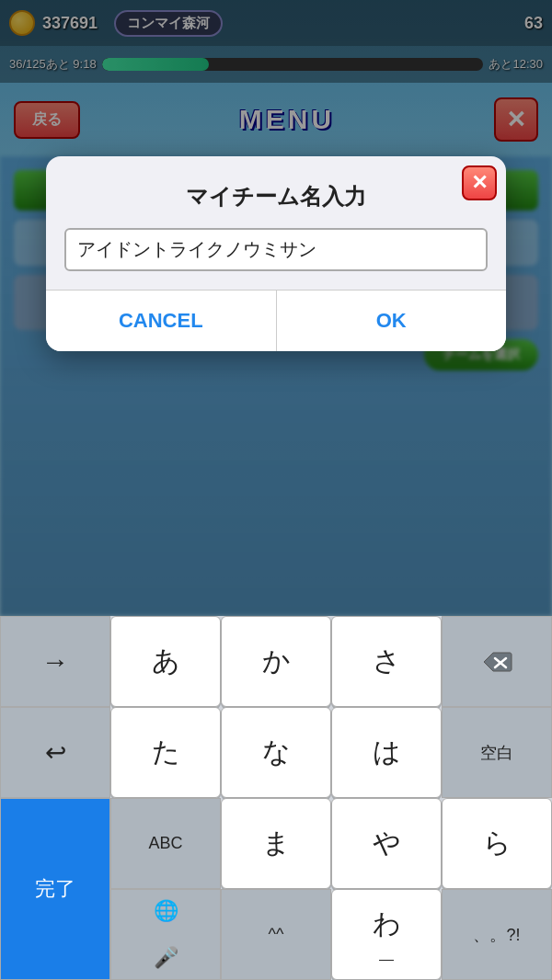 The image size is (552, 980). I want to click on punctuation-key: 、。?!, so click(497, 934).